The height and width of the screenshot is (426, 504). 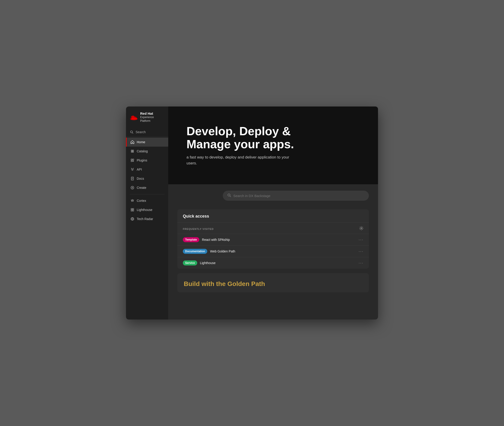 I want to click on nav-divider, so click(x=147, y=194).